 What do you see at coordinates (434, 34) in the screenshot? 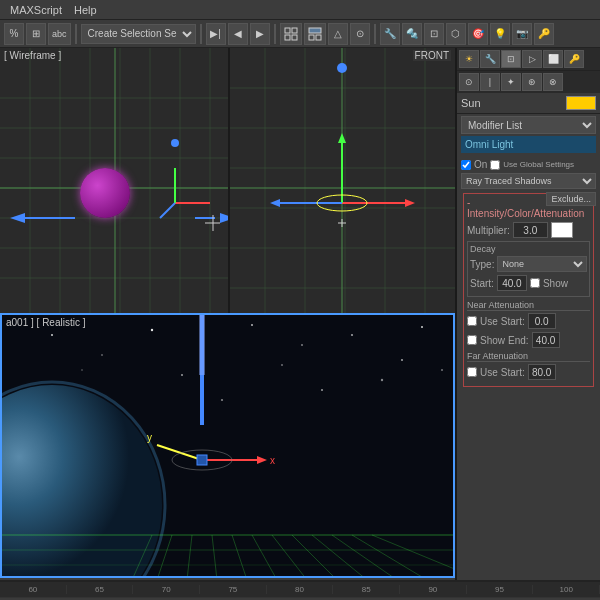
I see `tool3-btn: ⊡` at bounding box center [434, 34].